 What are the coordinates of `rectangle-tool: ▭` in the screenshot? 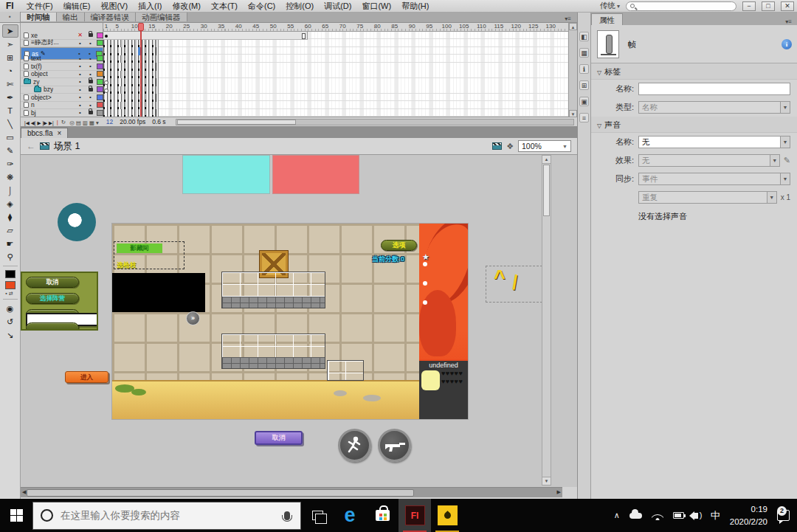 It's located at (10, 137).